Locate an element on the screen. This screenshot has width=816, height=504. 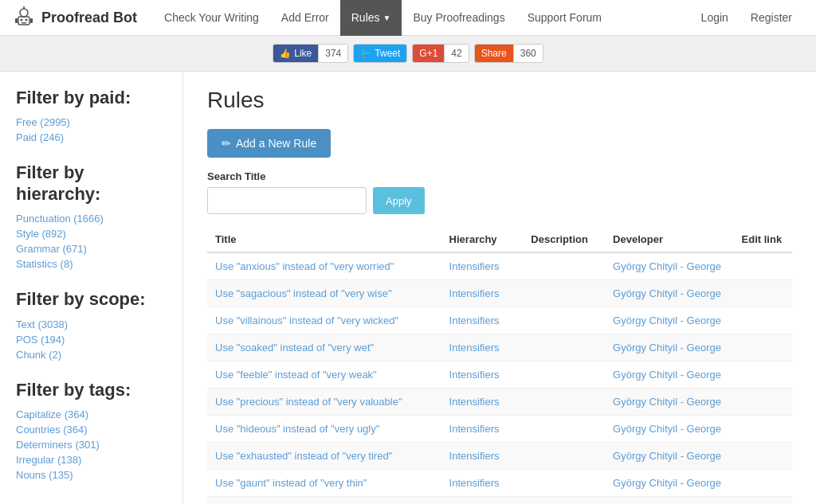
filter-paid-heading: Filter by paid: is located at coordinates (91, 98).